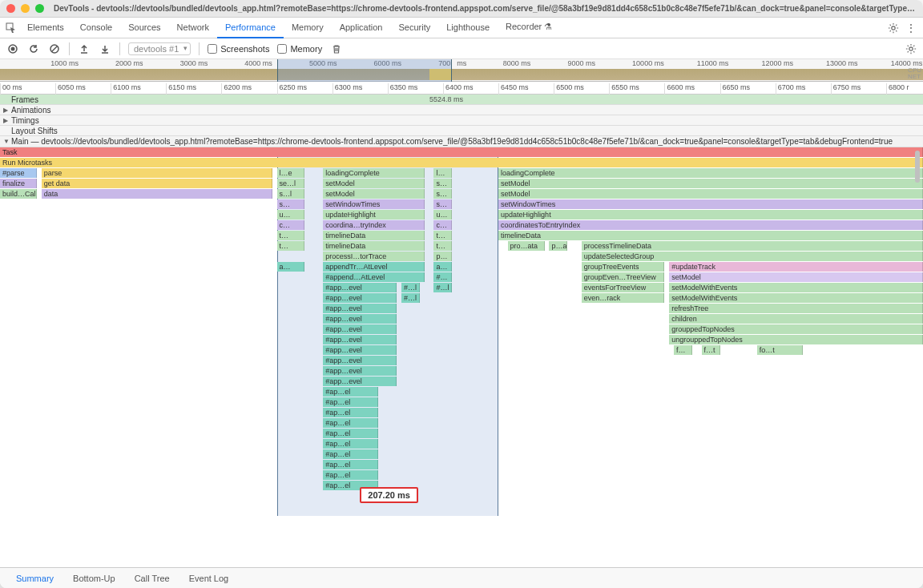  Describe the element at coordinates (144, 28) in the screenshot. I see `panel-tab-sources: Sources` at that location.